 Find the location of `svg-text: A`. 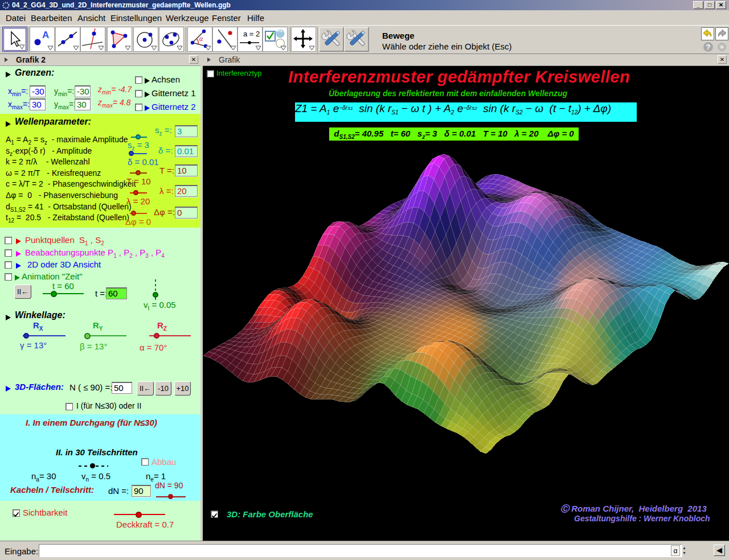

svg-text: A is located at coordinates (46, 35).